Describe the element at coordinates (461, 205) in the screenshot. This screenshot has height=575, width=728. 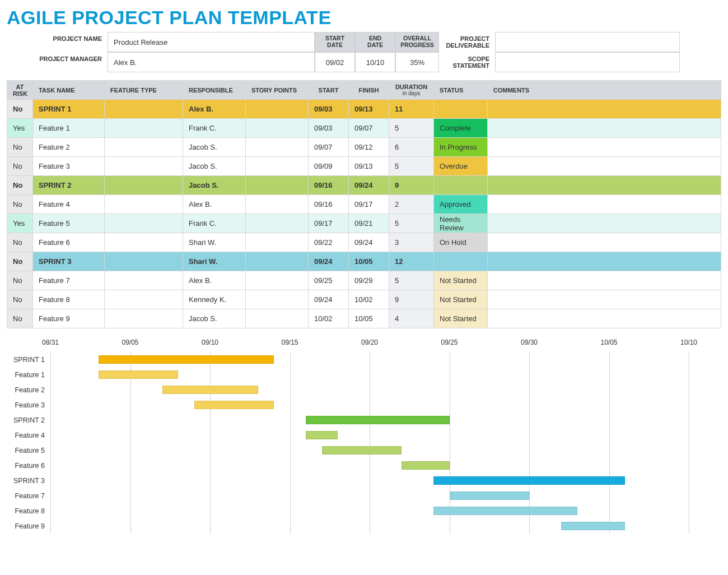
I see `cell-status: Approved` at that location.